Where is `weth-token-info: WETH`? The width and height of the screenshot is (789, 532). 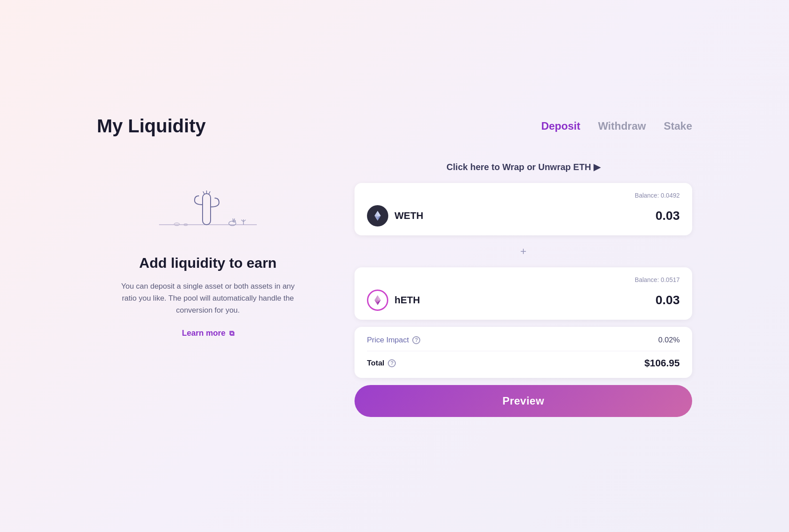 weth-token-info: WETH is located at coordinates (395, 216).